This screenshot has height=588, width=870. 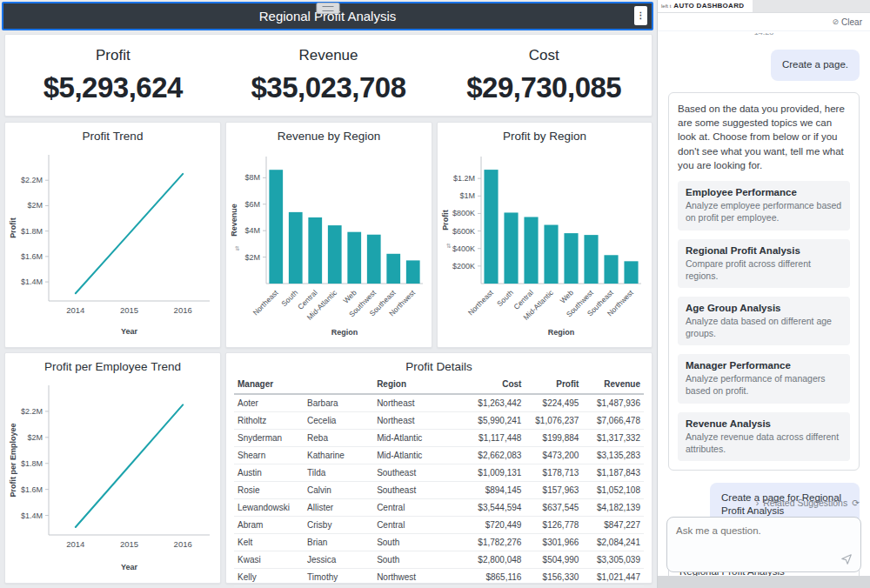 What do you see at coordinates (416, 491) in the screenshot?
I see `table-cell: Southeast` at bounding box center [416, 491].